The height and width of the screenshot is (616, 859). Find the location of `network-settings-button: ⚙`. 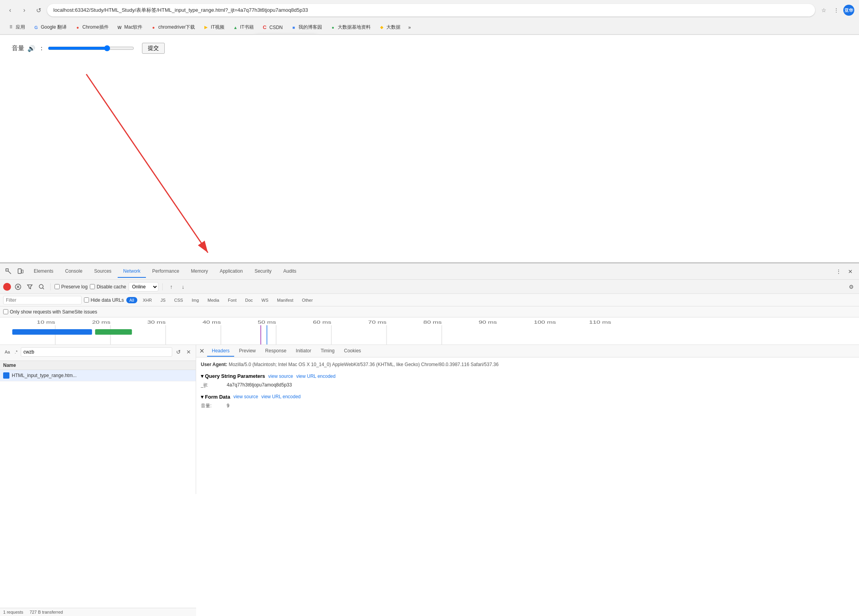

network-settings-button: ⚙ is located at coordinates (851, 287).